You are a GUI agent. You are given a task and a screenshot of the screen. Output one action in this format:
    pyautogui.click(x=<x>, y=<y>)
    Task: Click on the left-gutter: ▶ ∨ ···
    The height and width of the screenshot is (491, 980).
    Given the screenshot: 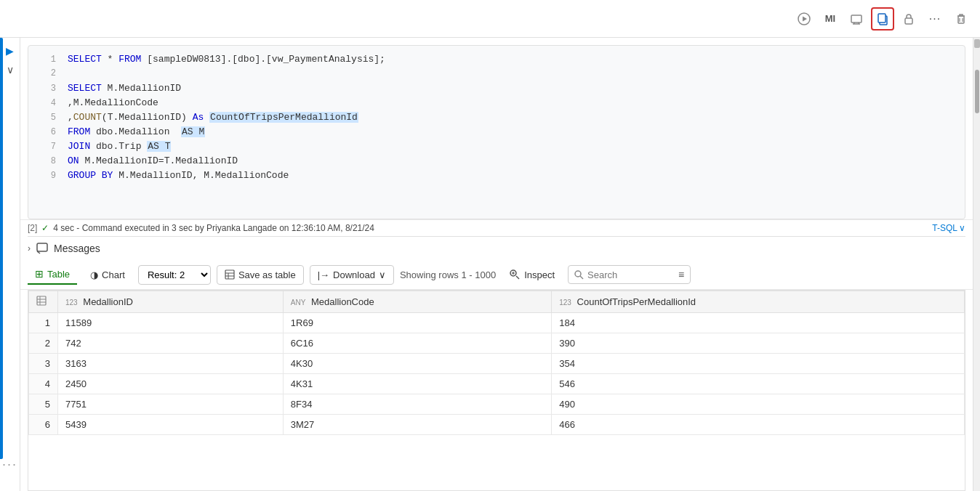 What is the action you would take?
    pyautogui.click(x=10, y=264)
    